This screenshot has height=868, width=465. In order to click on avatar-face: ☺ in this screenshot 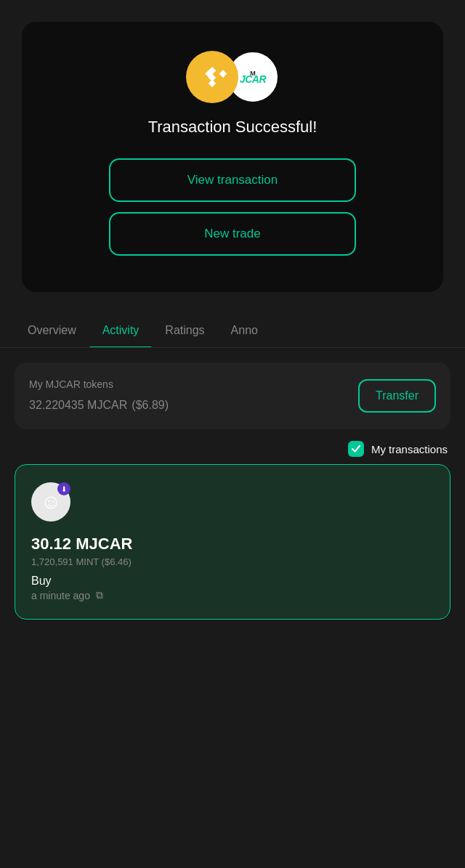, I will do `click(51, 502)`.